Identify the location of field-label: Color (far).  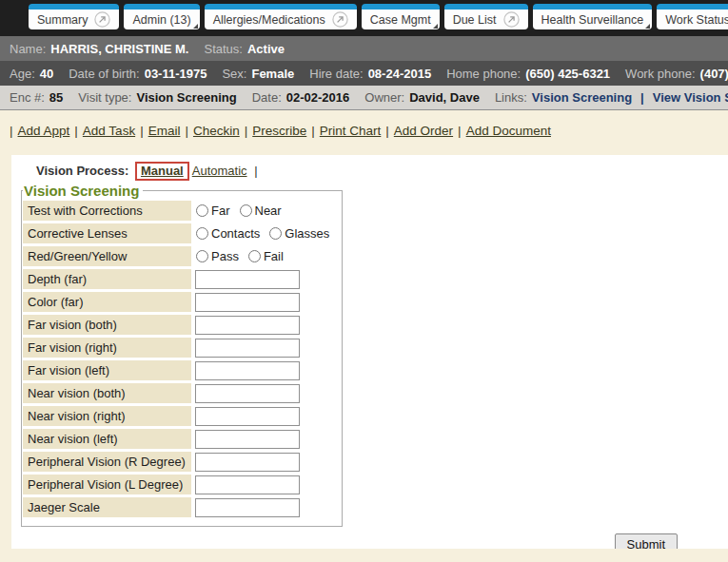
(107, 302).